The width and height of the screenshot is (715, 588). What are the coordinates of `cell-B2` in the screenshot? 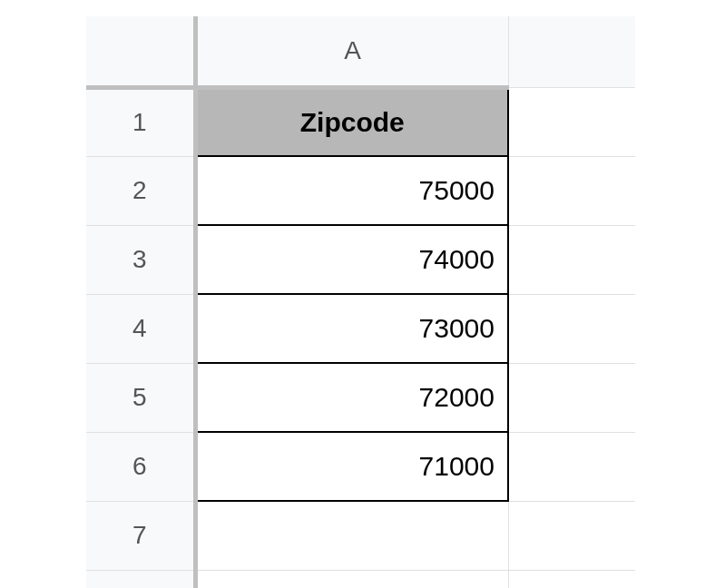 It's located at (572, 191).